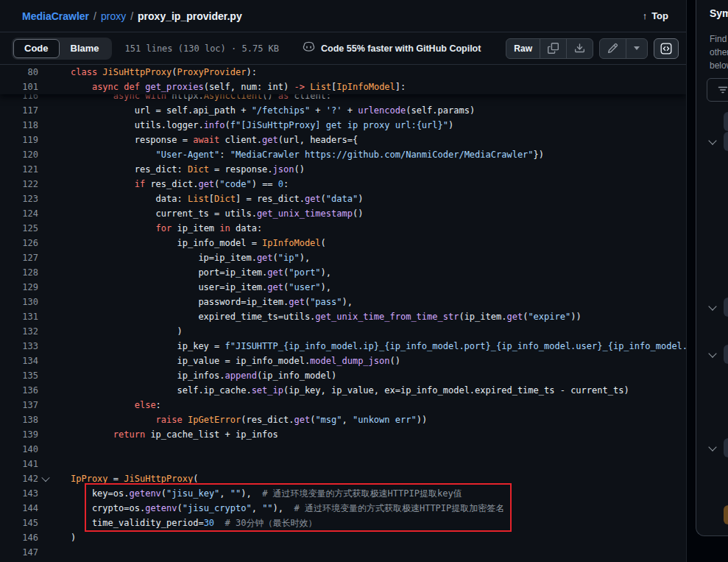 This screenshot has width=728, height=562. I want to click on code-line: 118 utils.logger.info(f"[JiSuHttpProxy] …, so click(343, 125).